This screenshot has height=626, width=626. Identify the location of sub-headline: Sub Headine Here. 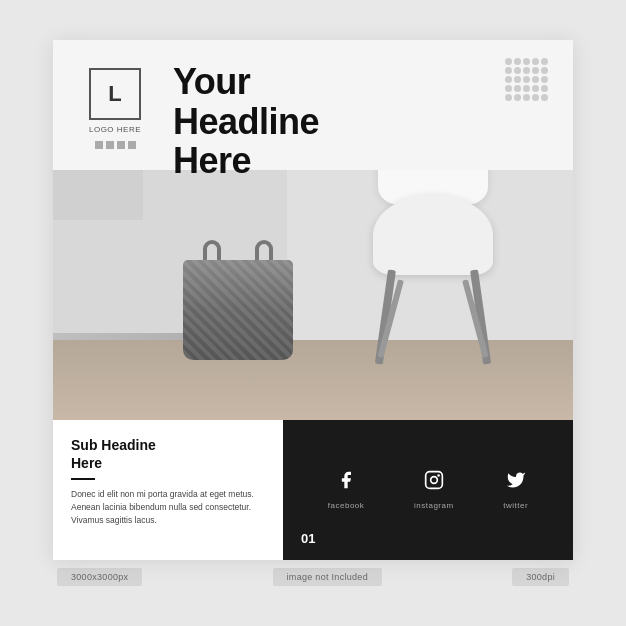
(168, 454).